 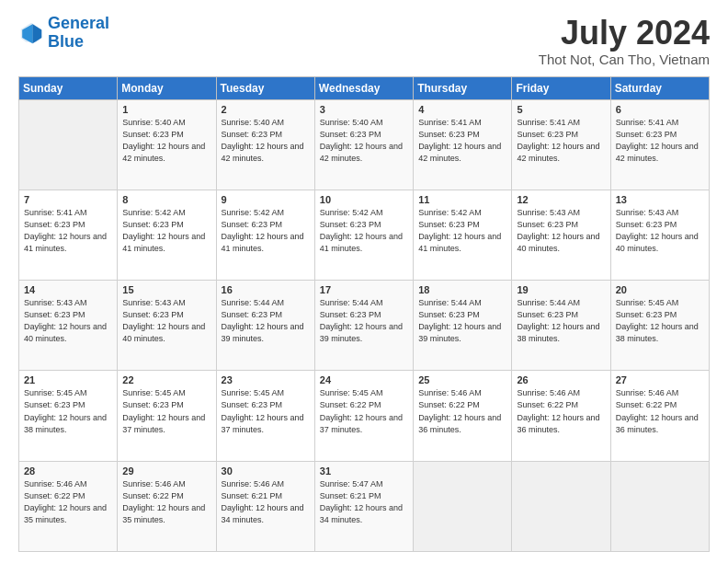 What do you see at coordinates (68, 88) in the screenshot?
I see `calendar-day-header: Sunday` at bounding box center [68, 88].